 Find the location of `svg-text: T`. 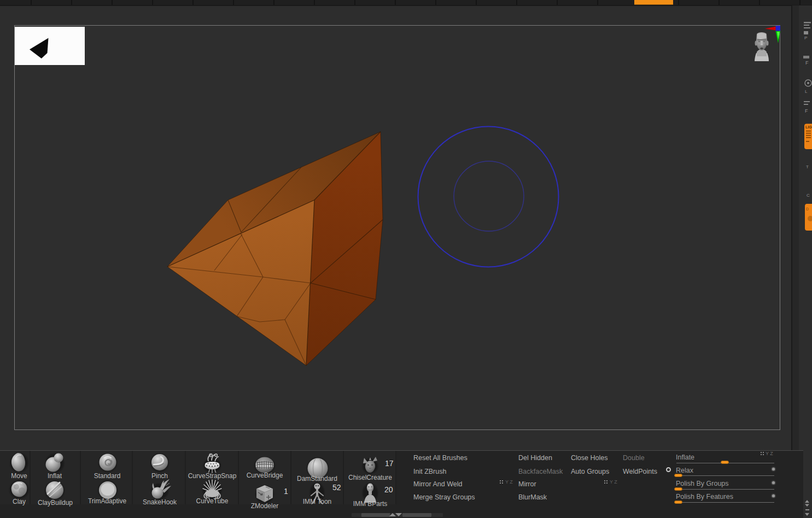

svg-text: T is located at coordinates (807, 167).